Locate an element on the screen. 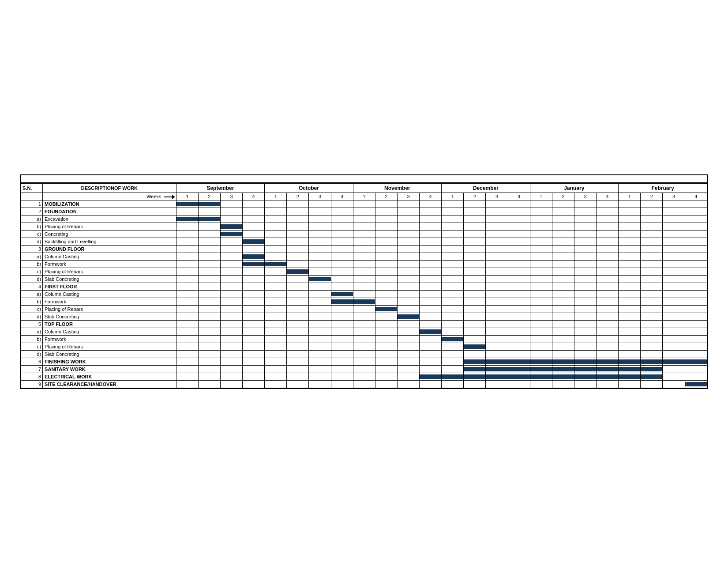  month-header: September is located at coordinates (221, 188).